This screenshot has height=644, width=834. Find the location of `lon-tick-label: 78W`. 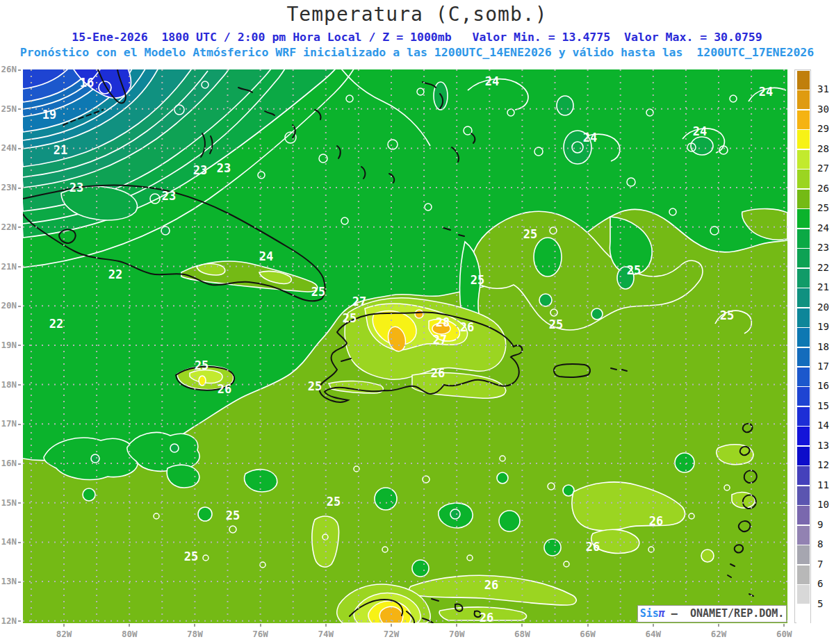

lon-tick-label: 78W is located at coordinates (195, 634).